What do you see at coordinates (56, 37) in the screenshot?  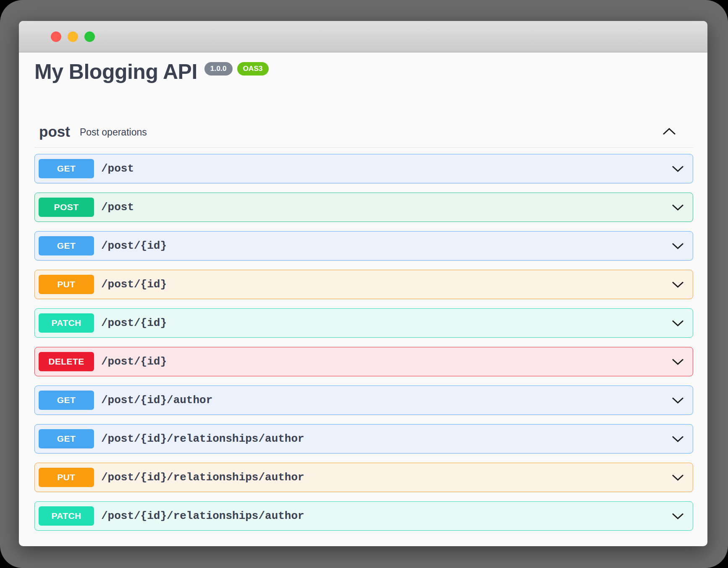 I see `close-button` at bounding box center [56, 37].